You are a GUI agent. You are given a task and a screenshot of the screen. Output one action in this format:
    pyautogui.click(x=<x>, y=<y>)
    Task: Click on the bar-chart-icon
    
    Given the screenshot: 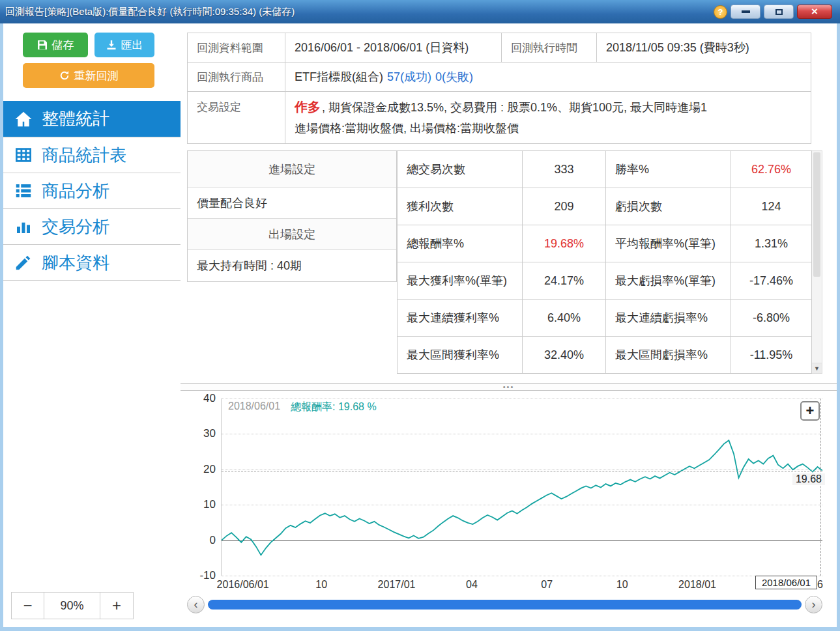 What is the action you would take?
    pyautogui.click(x=23, y=227)
    